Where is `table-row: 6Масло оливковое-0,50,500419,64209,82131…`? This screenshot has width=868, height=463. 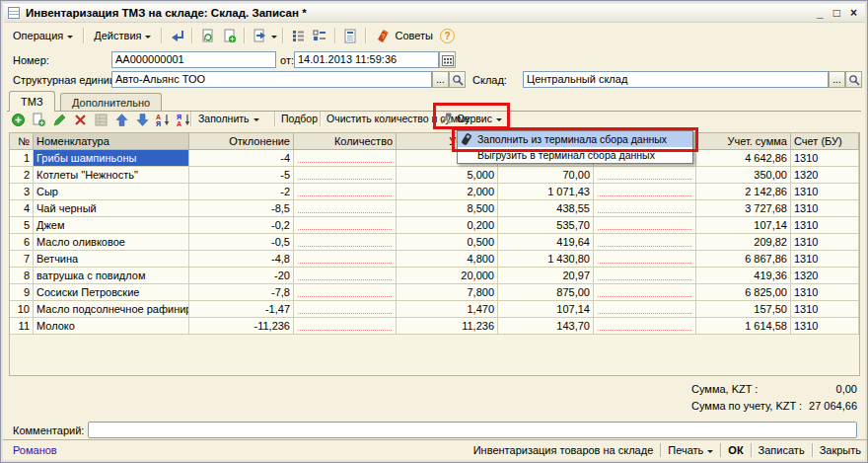 table-row: 6Масло оливковое-0,50,500419,64209,82131… is located at coordinates (434, 243).